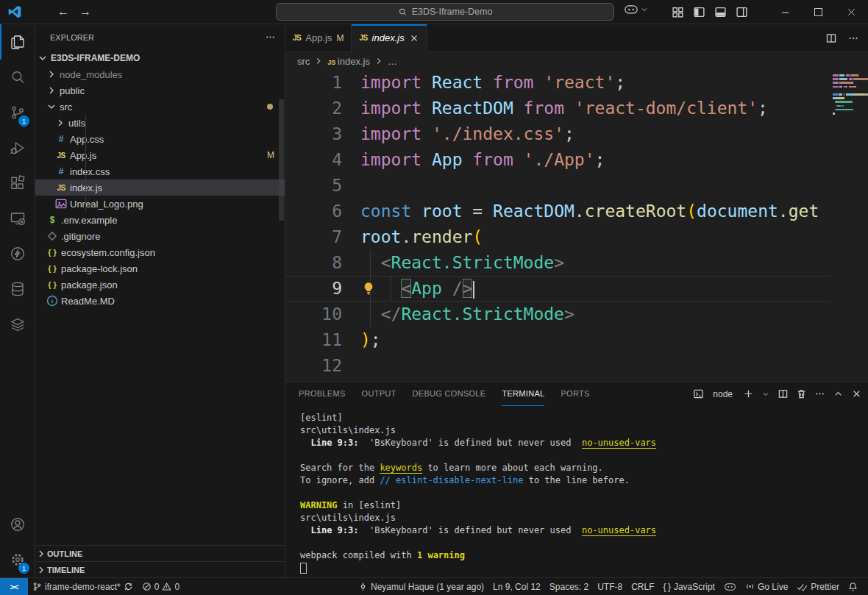  Describe the element at coordinates (160, 252) in the screenshot. I see `tree-item-ecosystem-config-json: { }ecosystem.config.json` at that location.